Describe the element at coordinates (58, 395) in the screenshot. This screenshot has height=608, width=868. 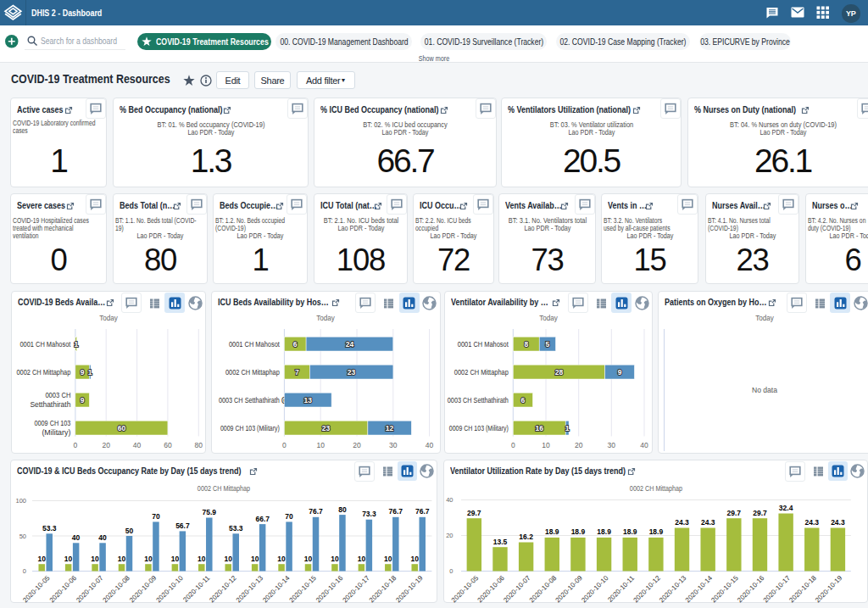
I see `svg-text: 0003 CH` at that location.